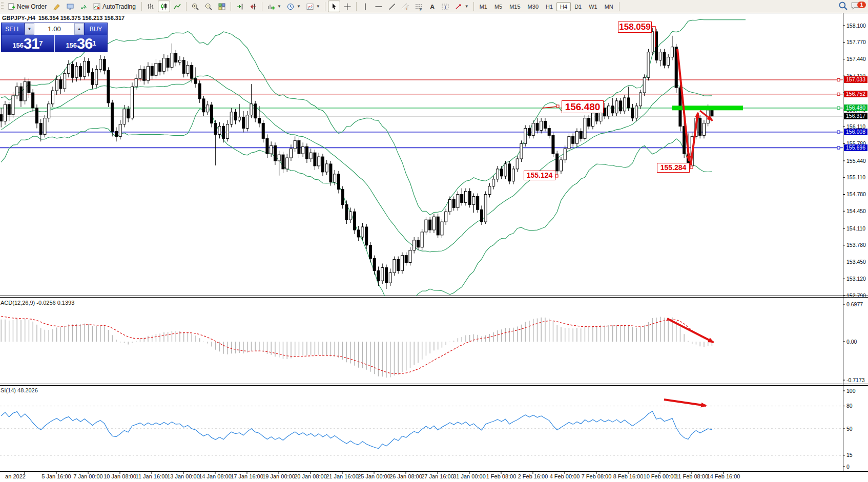 The width and height of the screenshot is (868, 482). What do you see at coordinates (673, 168) in the screenshot?
I see `label-155-284: 155.284` at bounding box center [673, 168].